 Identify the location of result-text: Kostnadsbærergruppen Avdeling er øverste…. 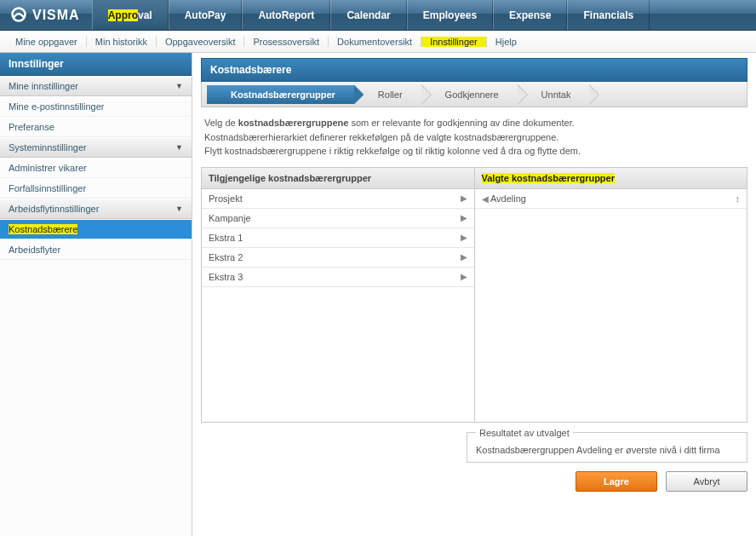
(607, 450).